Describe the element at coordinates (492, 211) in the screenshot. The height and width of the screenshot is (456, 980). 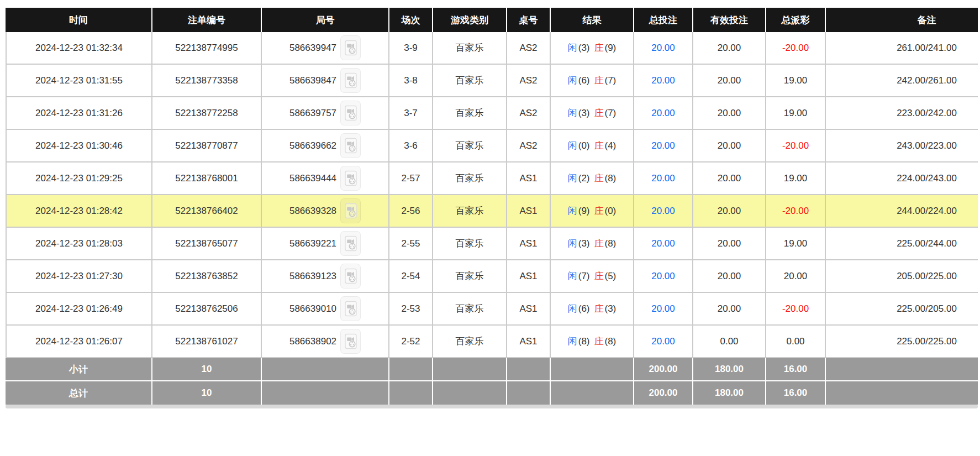
I see `table-row: 2024-12-23 01:28:42 522138766402 5866393…` at that location.